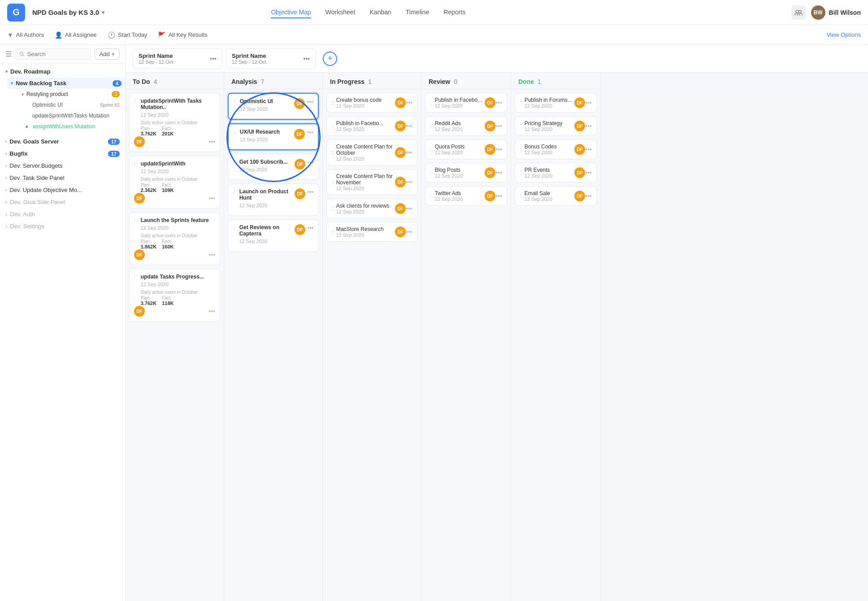  I want to click on sidebar-group-auth: › Dev. Auth, so click(63, 214).